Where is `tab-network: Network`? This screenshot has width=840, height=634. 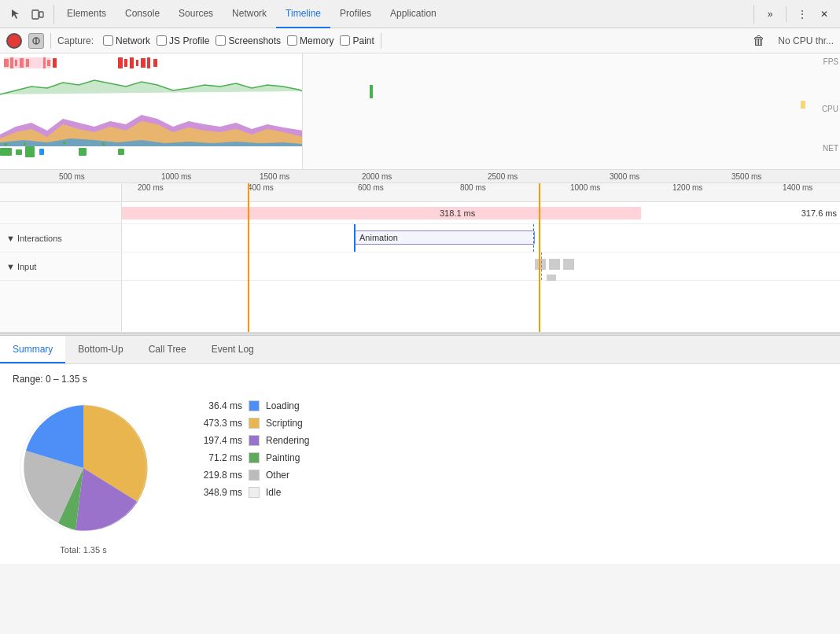 tab-network: Network is located at coordinates (249, 14).